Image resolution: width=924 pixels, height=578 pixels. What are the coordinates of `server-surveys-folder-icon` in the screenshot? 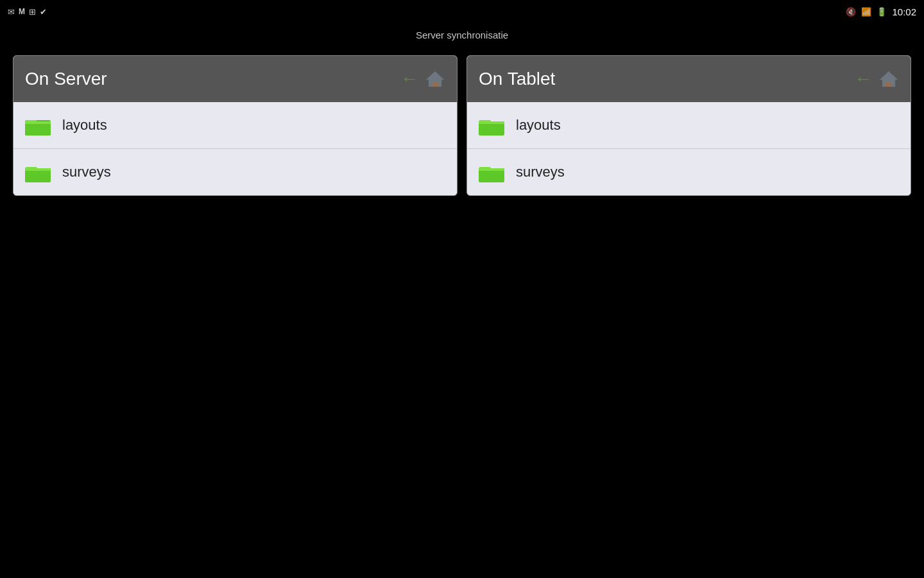 It's located at (38, 172).